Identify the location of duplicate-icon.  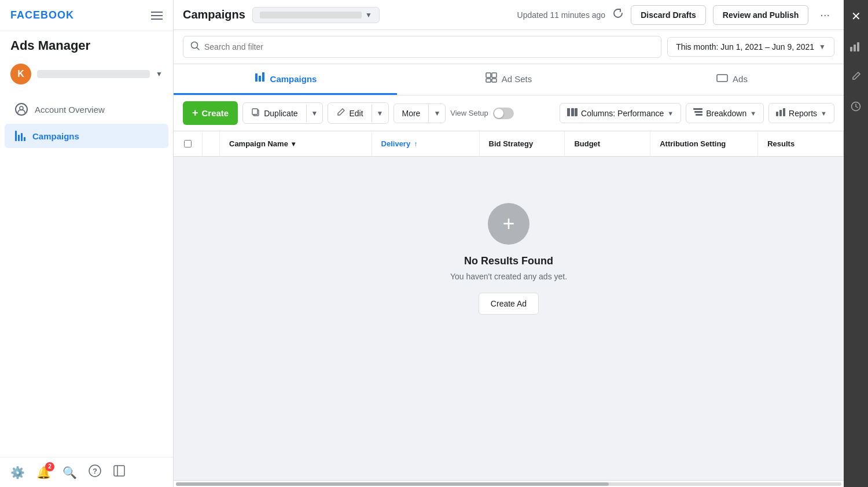
(256, 113).